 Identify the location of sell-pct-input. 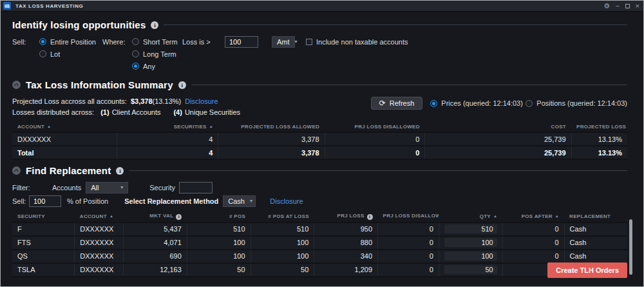
(45, 201).